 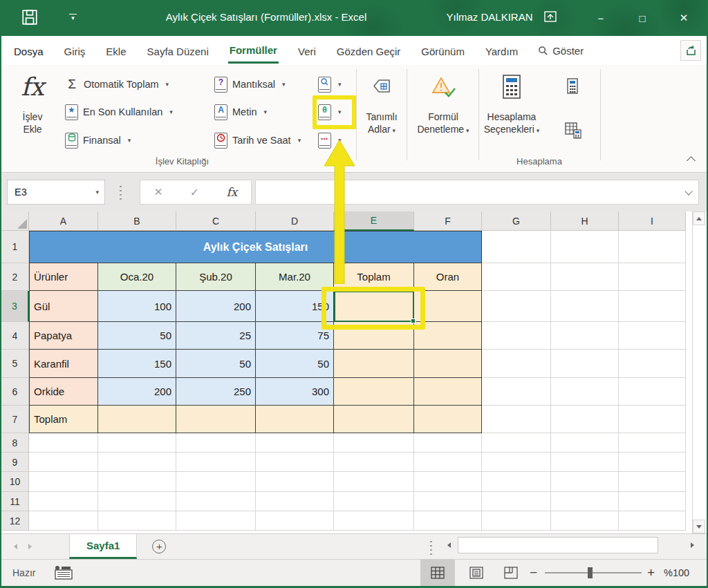 I want to click on cell-A1: Aylık Çiçek Satışları, so click(x=256, y=247).